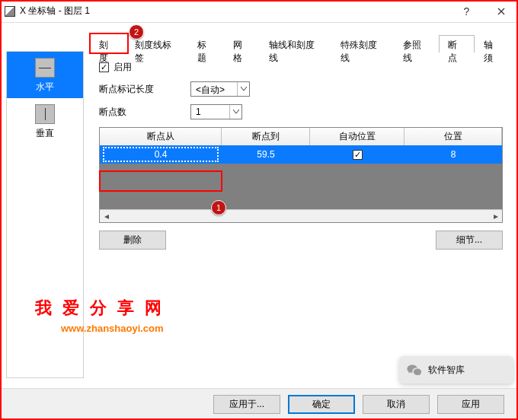 This screenshot has width=518, height=420. What do you see at coordinates (10, 11) in the screenshot?
I see `window-icon` at bounding box center [10, 11].